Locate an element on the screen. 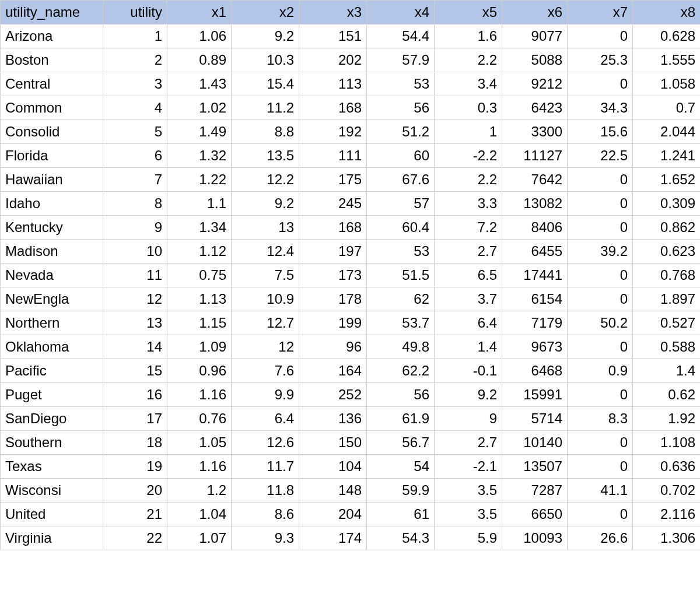 This screenshot has height=590, width=700. cell-x6: 9212 is located at coordinates (535, 84).